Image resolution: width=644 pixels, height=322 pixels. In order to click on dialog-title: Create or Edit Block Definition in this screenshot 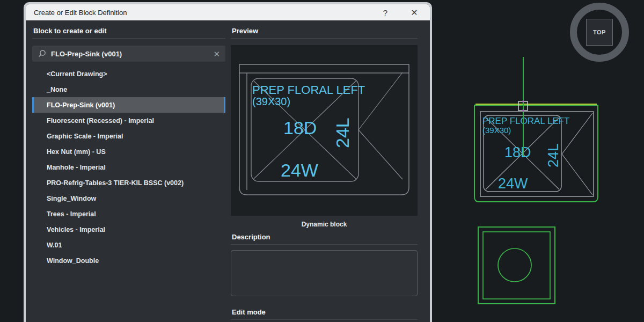, I will do `click(80, 13)`.